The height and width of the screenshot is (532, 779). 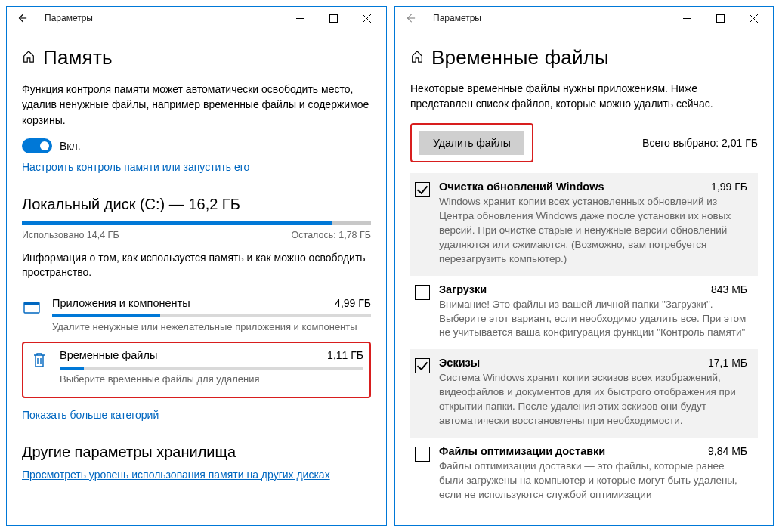 I want to click on category-apps: Приложения и компоненты 4,99 ГБ Удалите …, so click(x=196, y=313).